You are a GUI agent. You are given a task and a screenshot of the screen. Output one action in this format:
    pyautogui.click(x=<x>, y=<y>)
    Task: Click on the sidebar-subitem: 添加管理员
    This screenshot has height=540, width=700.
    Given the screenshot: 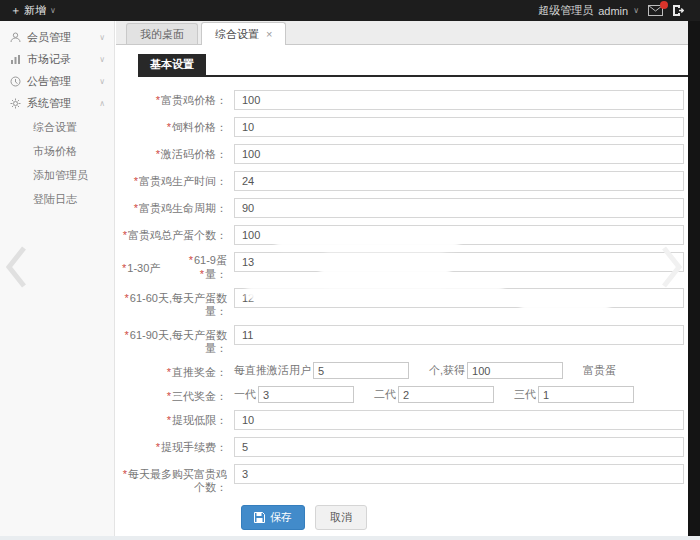 What is the action you would take?
    pyautogui.click(x=57, y=175)
    